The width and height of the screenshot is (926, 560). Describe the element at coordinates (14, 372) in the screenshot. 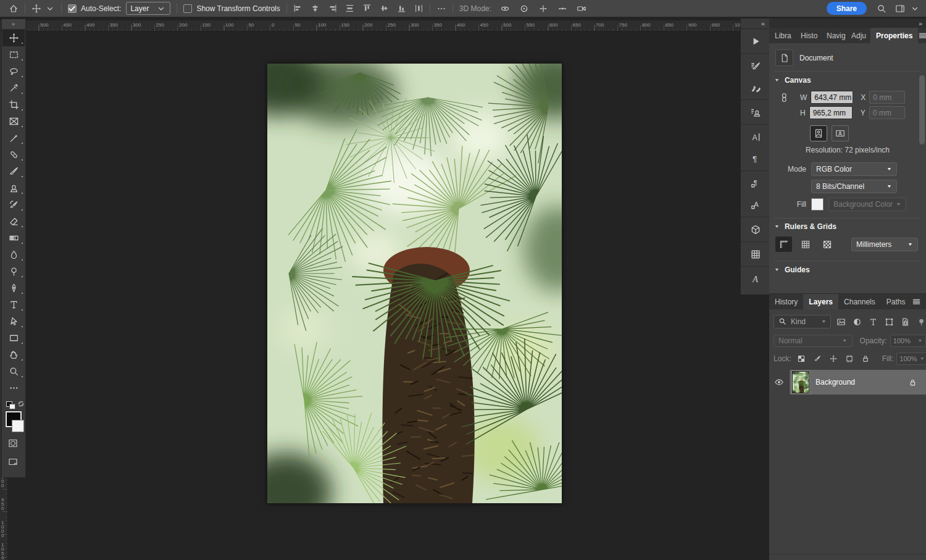

I see `tool-zoom` at that location.